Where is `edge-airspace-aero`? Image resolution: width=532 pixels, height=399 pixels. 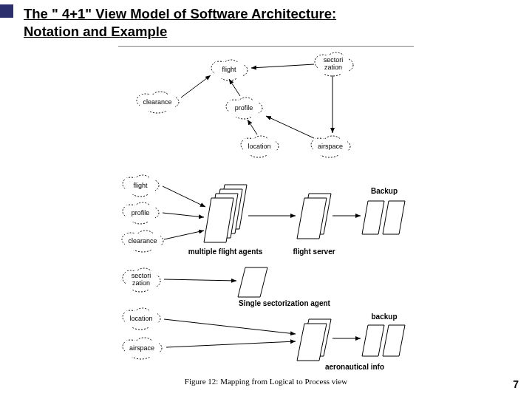 edge-airspace-aero is located at coordinates (231, 344).